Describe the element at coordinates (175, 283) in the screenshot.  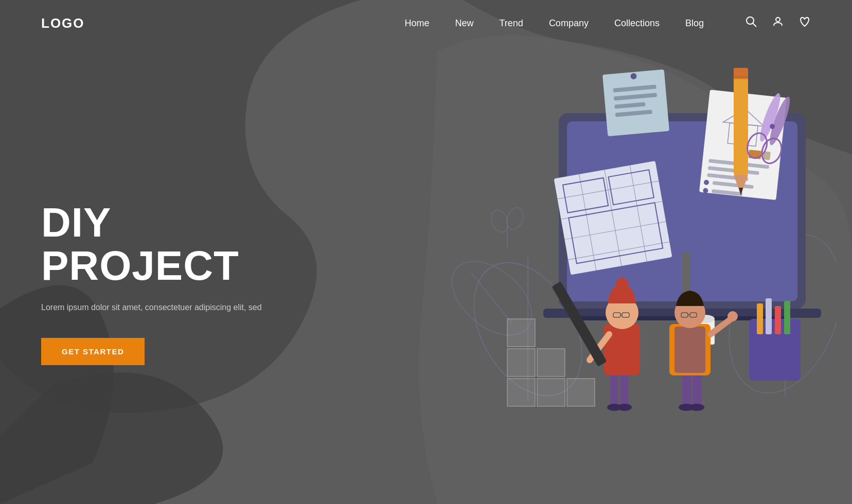
I see `hero-text: DIY PROJECT Lorem ipsum dolor sit amet, …` at that location.